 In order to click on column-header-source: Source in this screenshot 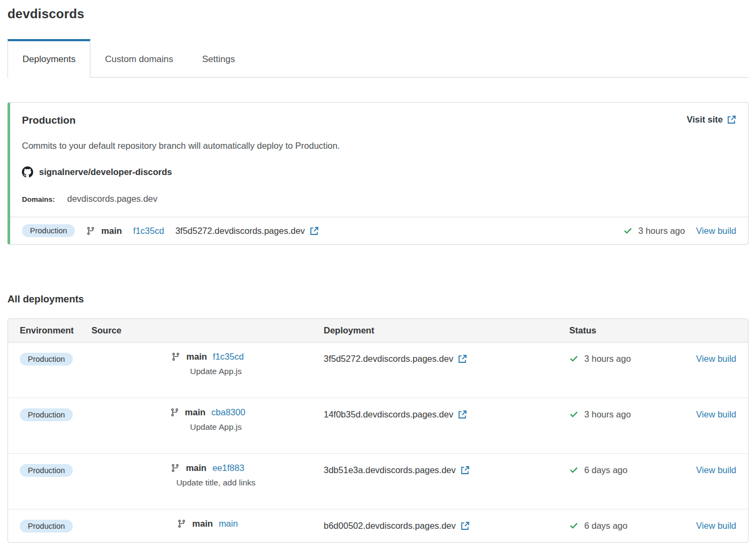, I will do `click(208, 331)`.